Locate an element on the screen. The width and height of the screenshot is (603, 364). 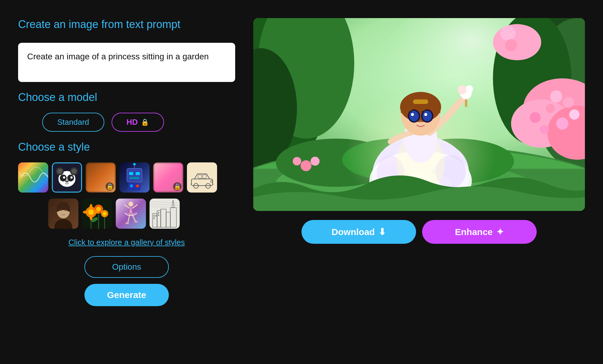
model-standard-button: Standard is located at coordinates (73, 122).